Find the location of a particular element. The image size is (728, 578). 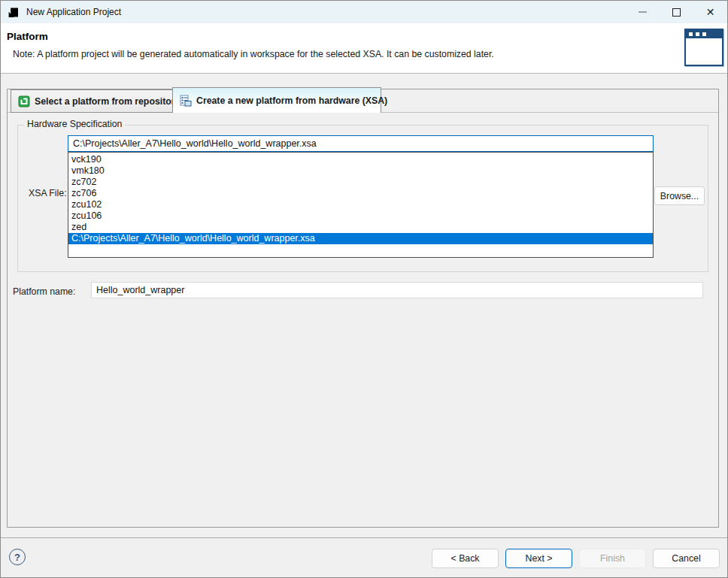

xsa-list-item: zed is located at coordinates (361, 227).